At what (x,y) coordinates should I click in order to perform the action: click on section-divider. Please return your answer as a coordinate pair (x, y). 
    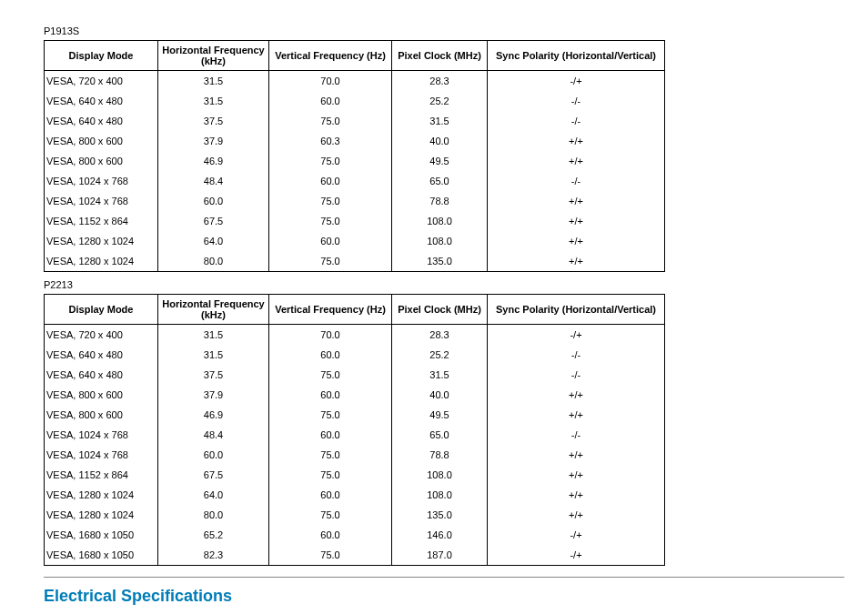
    Looking at the image, I should click on (444, 577).